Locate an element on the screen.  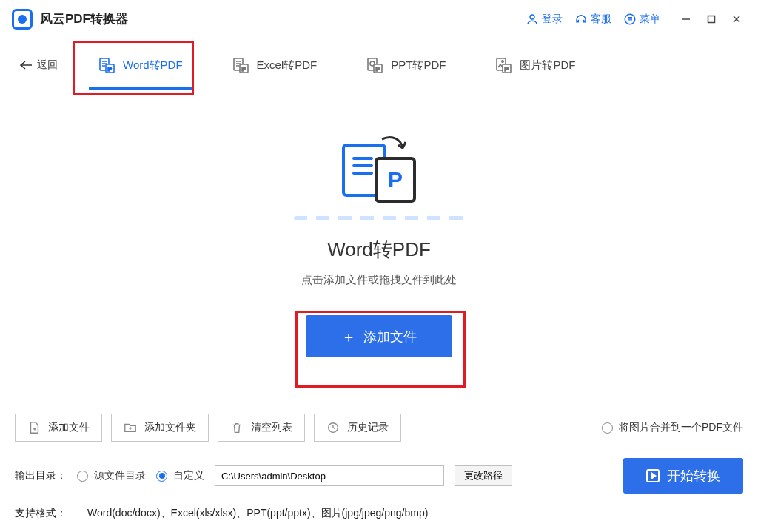
ppt-pdf-icon: P is located at coordinates (375, 65).